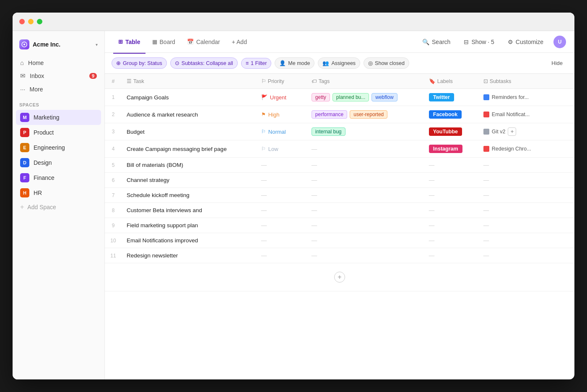 This screenshot has width=587, height=392. Describe the element at coordinates (59, 132) in the screenshot. I see `sidebar-item-product: P Product` at that location.